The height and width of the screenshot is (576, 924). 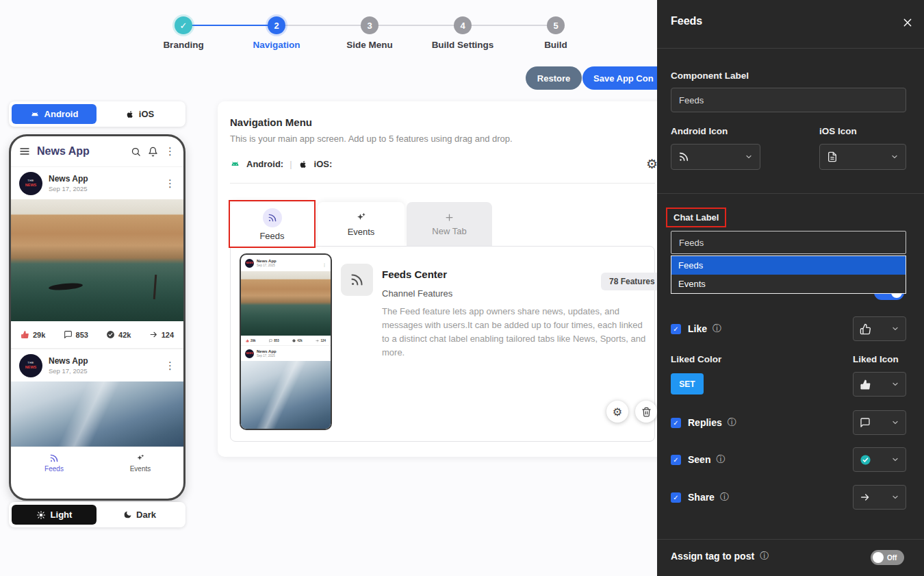 I want to click on page-title: Navigation Menu, so click(x=271, y=122).